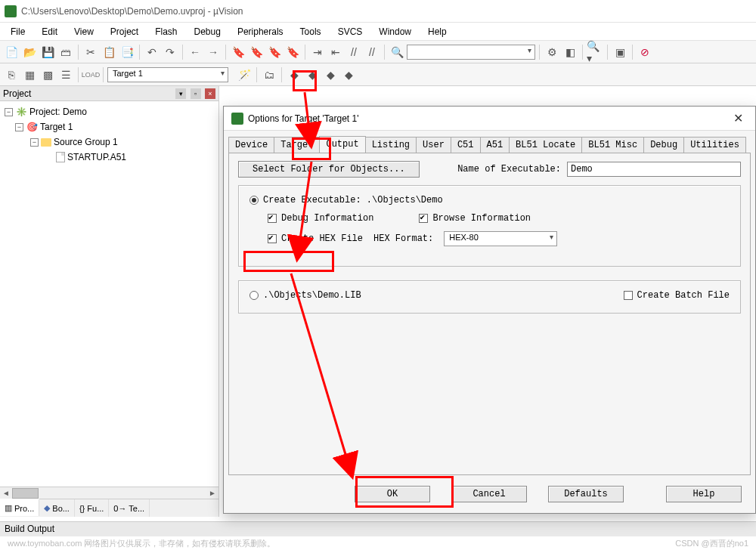 The width and height of the screenshot is (756, 550). Describe the element at coordinates (392, 494) in the screenshot. I see `ok-button: OK` at that location.